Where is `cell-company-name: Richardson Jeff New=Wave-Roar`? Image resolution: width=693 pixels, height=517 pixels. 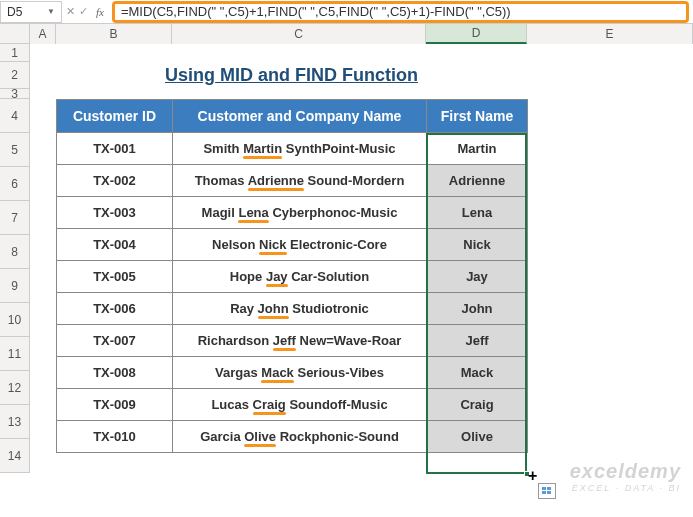 cell-company-name: Richardson Jeff New=Wave-Roar is located at coordinates (300, 341).